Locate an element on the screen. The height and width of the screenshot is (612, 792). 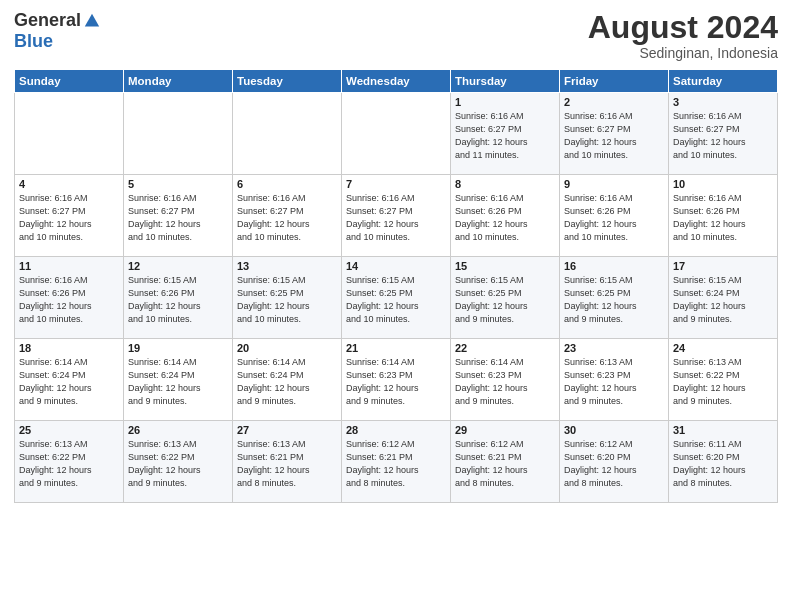
day-number: 20 is located at coordinates (287, 348).